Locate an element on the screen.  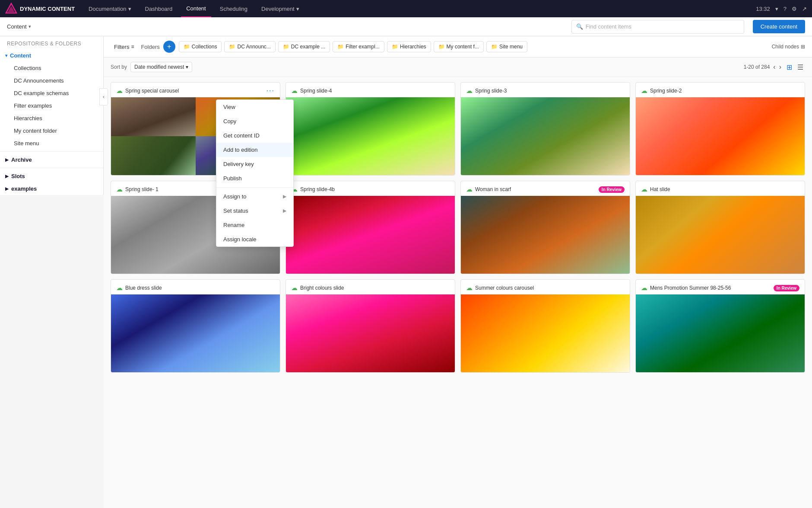
folder-tab-my-content: 📁 My content f... is located at coordinates (459, 47).